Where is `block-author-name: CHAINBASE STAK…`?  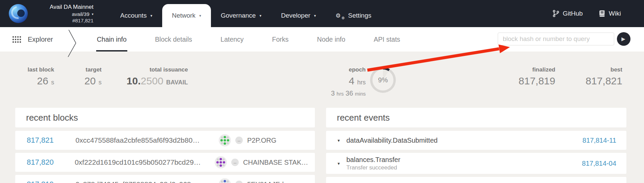
block-author-name: CHAINBASE STAK… is located at coordinates (276, 163).